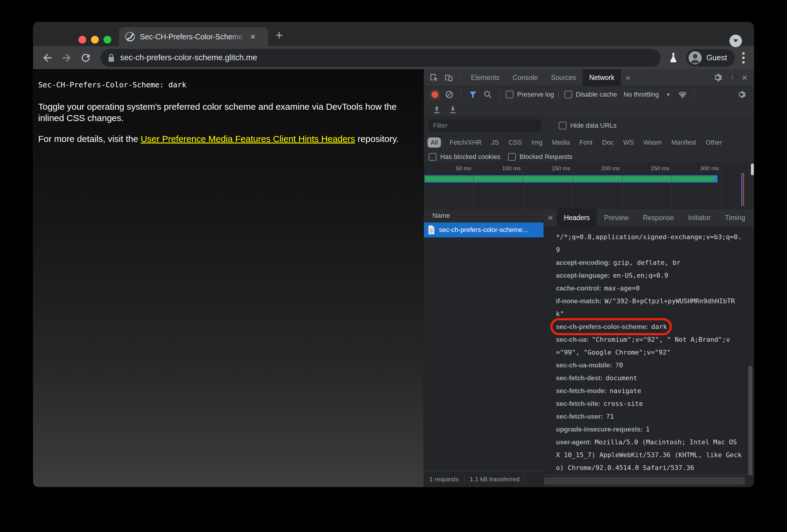  Describe the element at coordinates (653, 142) in the screenshot. I see `filter-pill-wasm: Wasm` at that location.